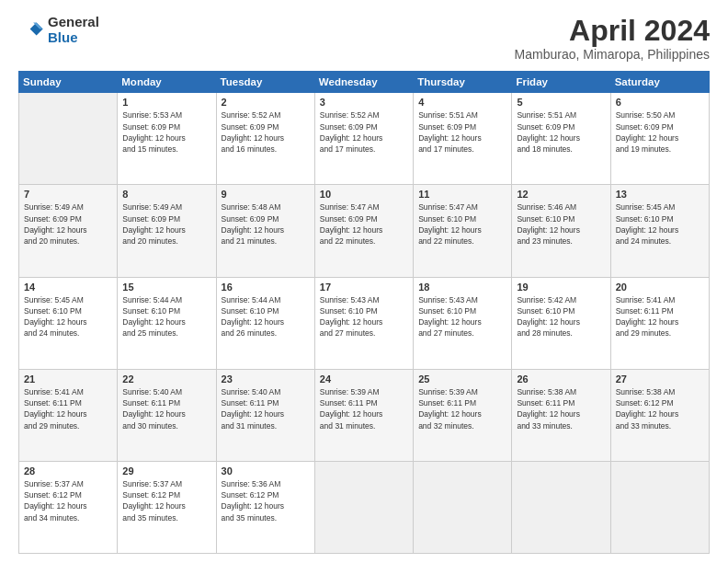  What do you see at coordinates (265, 323) in the screenshot?
I see `calendar-cell: 16Sunrise: 5:44 AMSunset: 6:10 PMDayligh…` at bounding box center [265, 323].